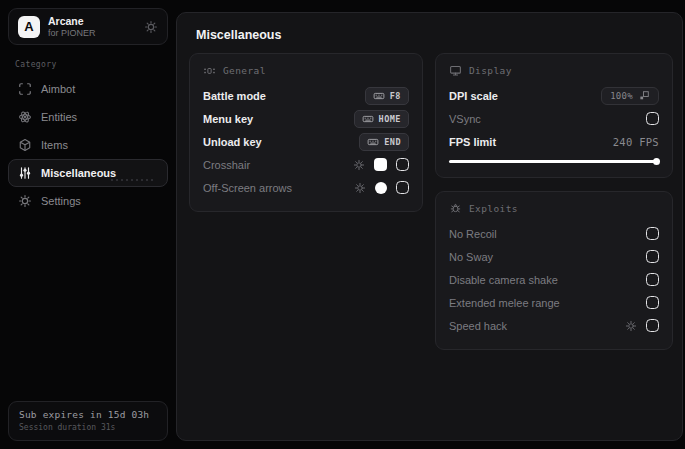 The image size is (685, 449). Describe the element at coordinates (554, 270) in the screenshot. I see `exploits-card: Exploits No Recoil No Sway Disable camer…` at that location.